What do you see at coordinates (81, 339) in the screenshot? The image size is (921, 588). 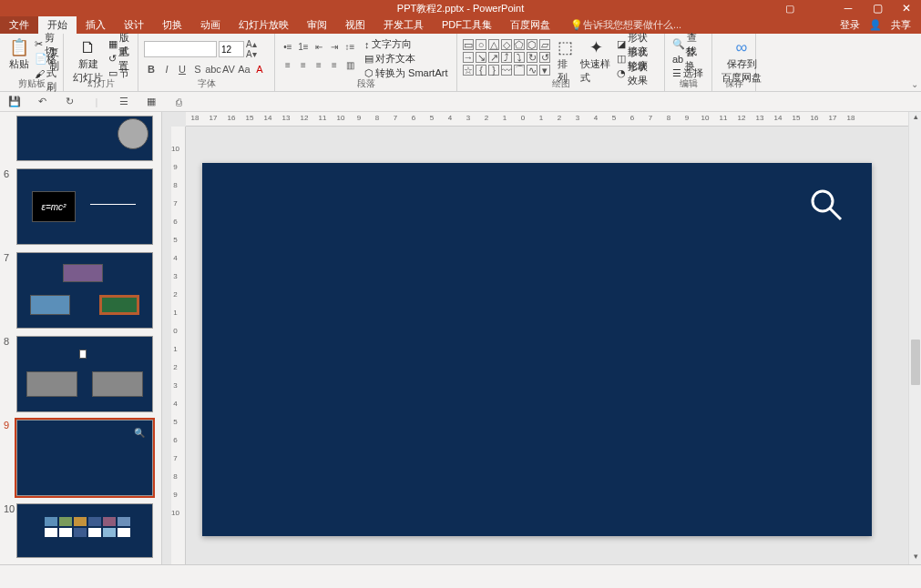 I see `slide-thumbnails-panel: 6ε=mc² 7 8 9🔍 10` at bounding box center [81, 339].